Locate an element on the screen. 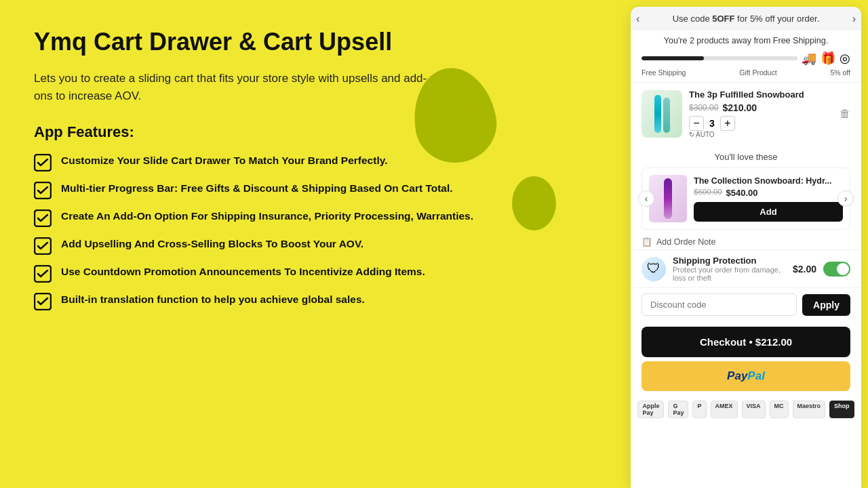 The image size is (868, 488). snowboard-visual is located at coordinates (662, 114).